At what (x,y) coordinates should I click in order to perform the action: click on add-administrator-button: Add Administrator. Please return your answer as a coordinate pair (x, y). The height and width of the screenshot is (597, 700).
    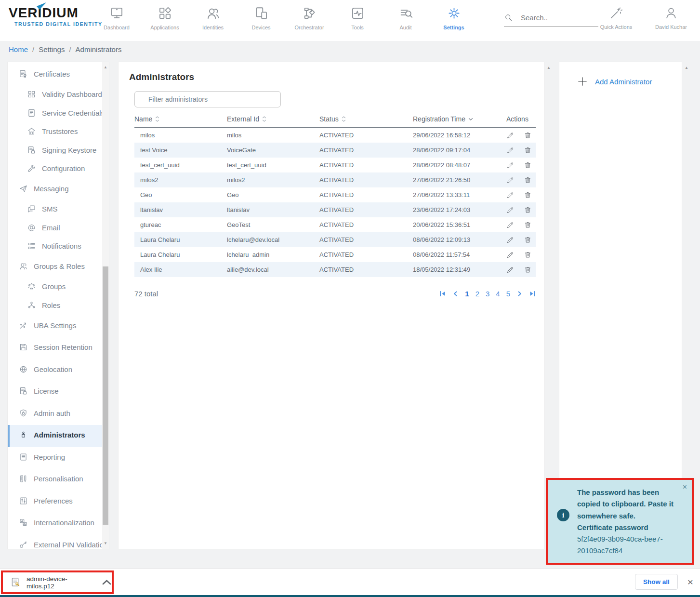
    Looking at the image, I should click on (629, 81).